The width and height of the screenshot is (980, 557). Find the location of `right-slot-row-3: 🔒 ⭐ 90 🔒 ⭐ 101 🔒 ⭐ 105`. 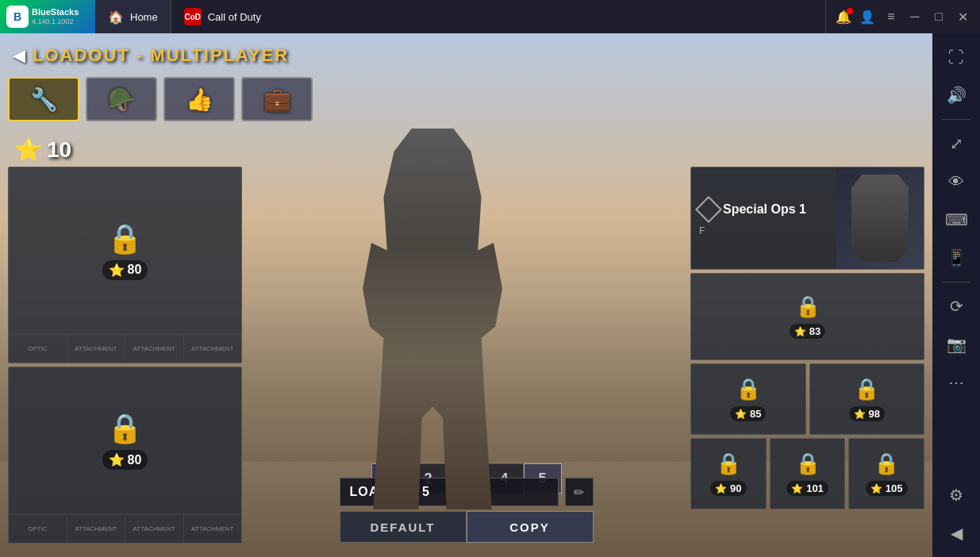

right-slot-row-3: 🔒 ⭐ 90 🔒 ⭐ 101 🔒 ⭐ 105 is located at coordinates (808, 474).